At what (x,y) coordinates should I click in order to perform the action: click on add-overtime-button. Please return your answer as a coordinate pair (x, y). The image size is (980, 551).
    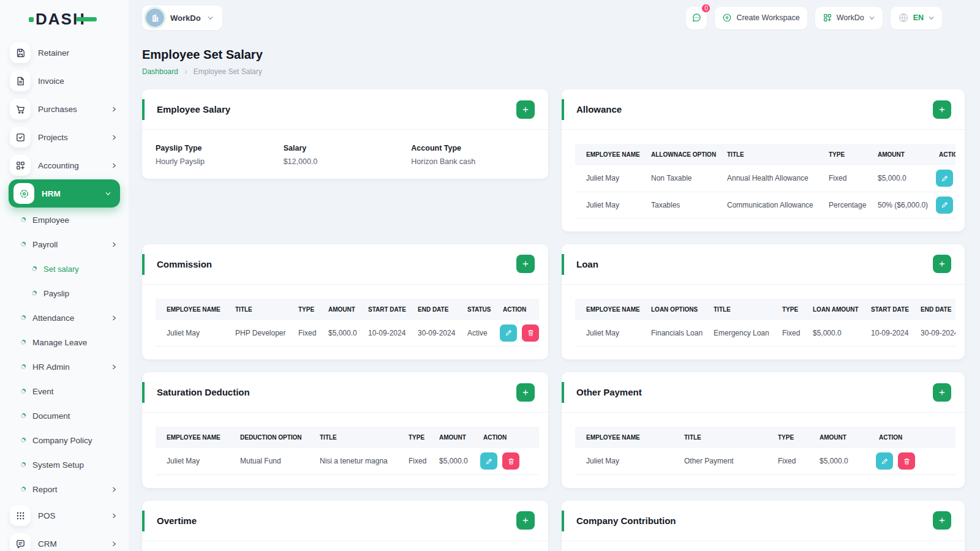
    Looking at the image, I should click on (526, 520).